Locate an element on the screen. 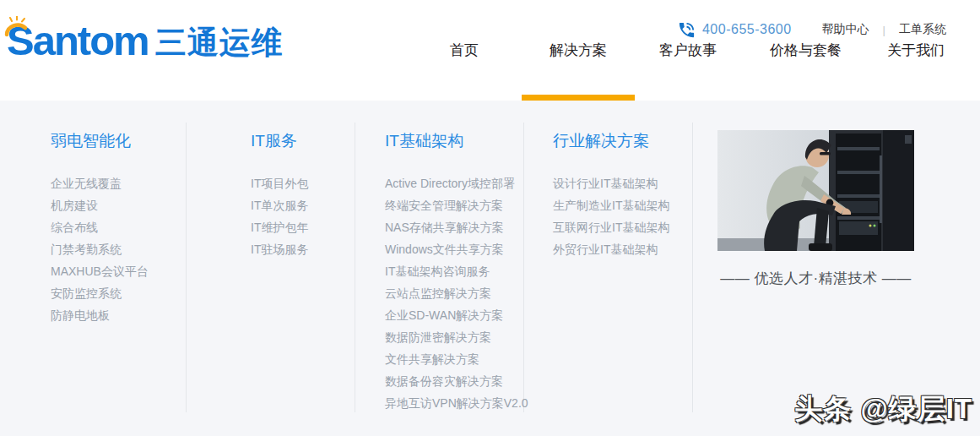 The height and width of the screenshot is (436, 980). nav-item-solutions: 解决方案 is located at coordinates (578, 51).